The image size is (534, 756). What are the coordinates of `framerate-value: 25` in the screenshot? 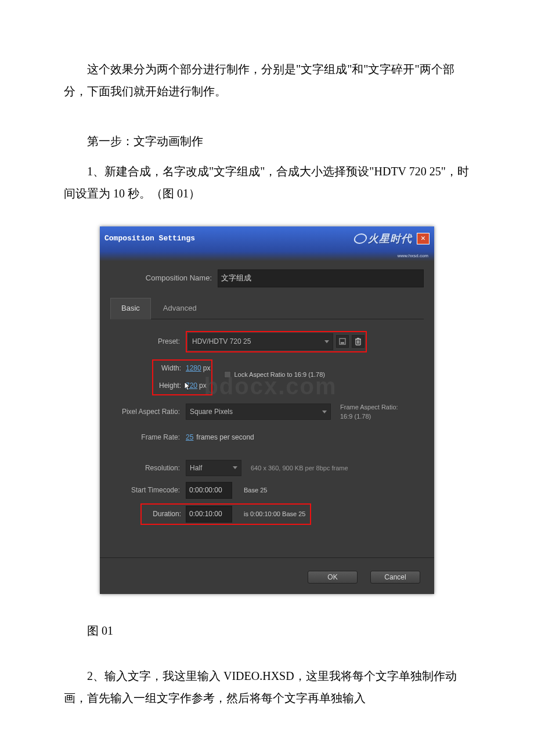 It's located at (189, 438).